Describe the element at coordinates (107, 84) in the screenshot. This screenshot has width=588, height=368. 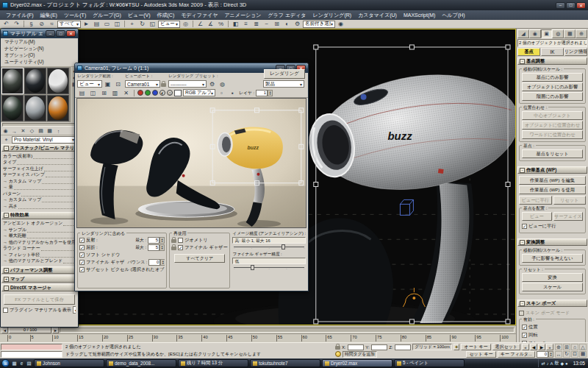
I see `edit-region-icon: ▣` at that location.